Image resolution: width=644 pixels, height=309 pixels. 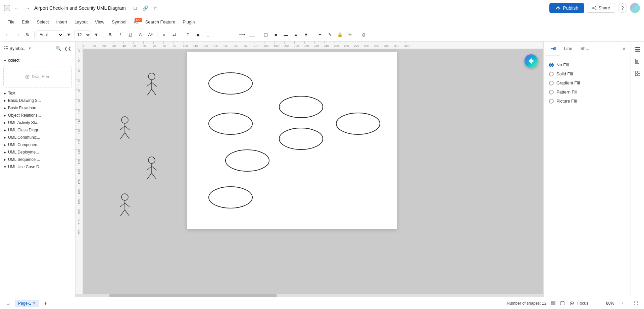 I want to click on help-button: ?, so click(x=623, y=8).